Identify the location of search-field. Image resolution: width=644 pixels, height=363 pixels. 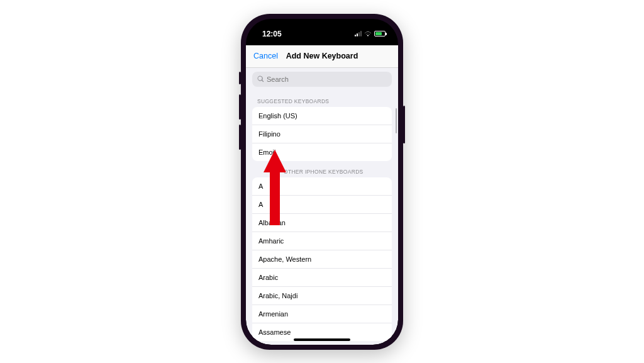
(322, 79).